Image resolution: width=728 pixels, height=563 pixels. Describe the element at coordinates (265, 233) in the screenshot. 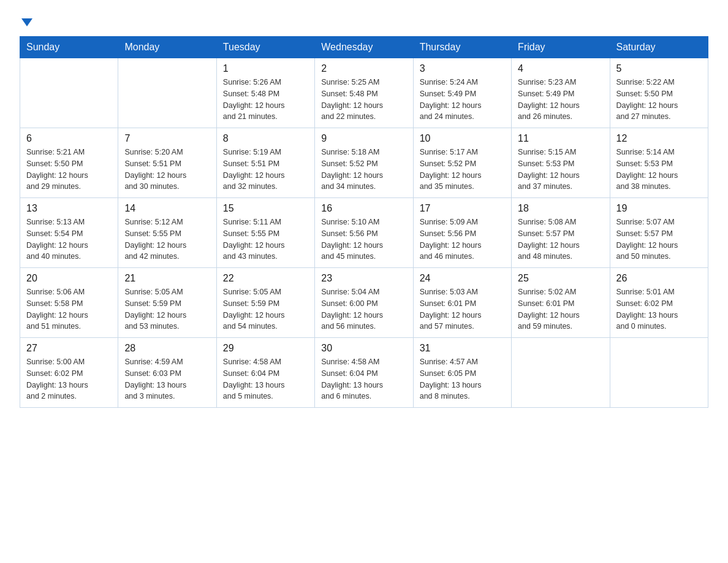

I see `calendar-cell: 15Sunrise: 5:11 AM Sunset: 5:55 PM Dayli…` at that location.